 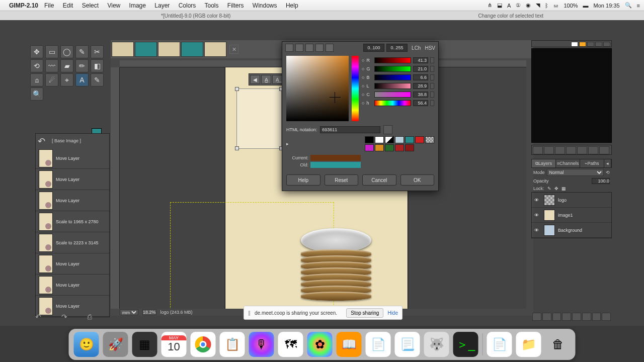 I want to click on model-lch-label: LCh, so click(x=416, y=48).